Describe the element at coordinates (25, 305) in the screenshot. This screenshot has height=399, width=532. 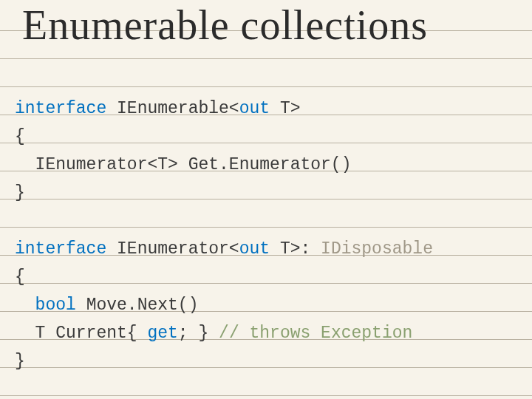
I see `indent` at that location.